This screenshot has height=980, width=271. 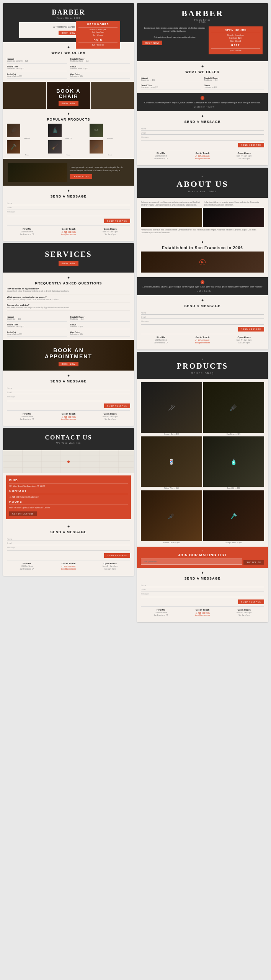 I want to click on home2-book-button: Book Now, so click(x=152, y=43).